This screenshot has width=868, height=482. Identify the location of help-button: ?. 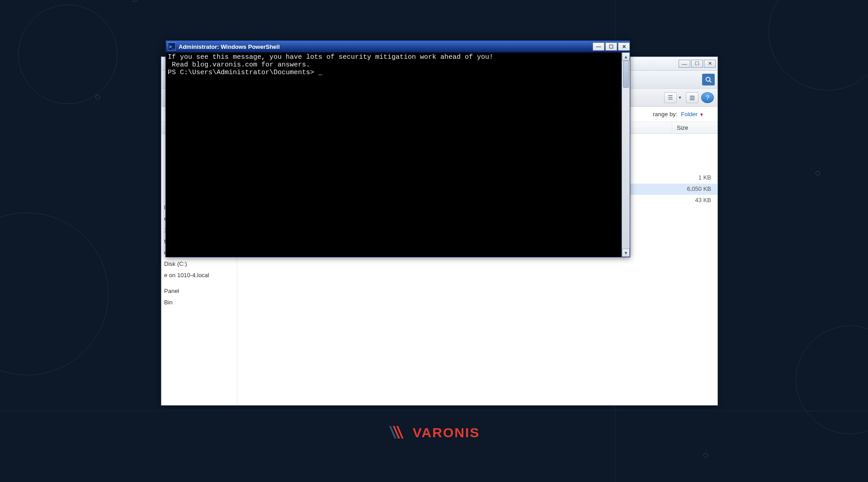
(708, 98).